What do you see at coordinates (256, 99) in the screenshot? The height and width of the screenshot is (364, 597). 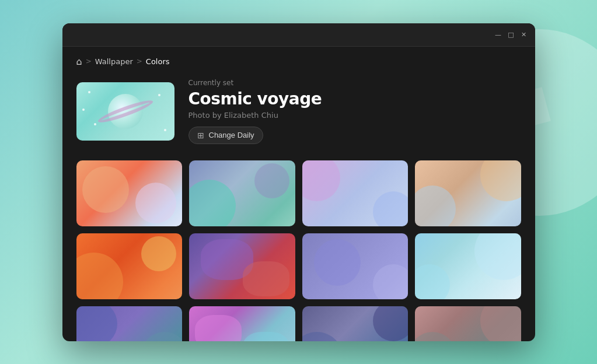 I see `wallpaper-title: Cosmic voyage` at bounding box center [256, 99].